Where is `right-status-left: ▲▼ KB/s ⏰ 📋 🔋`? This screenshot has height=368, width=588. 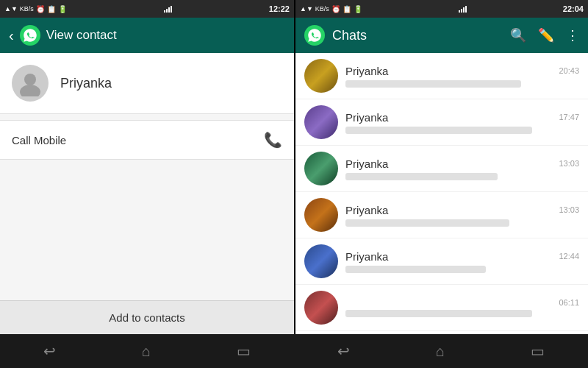 right-status-left: ▲▼ KB/s ⏰ 📋 🔋 is located at coordinates (331, 9).